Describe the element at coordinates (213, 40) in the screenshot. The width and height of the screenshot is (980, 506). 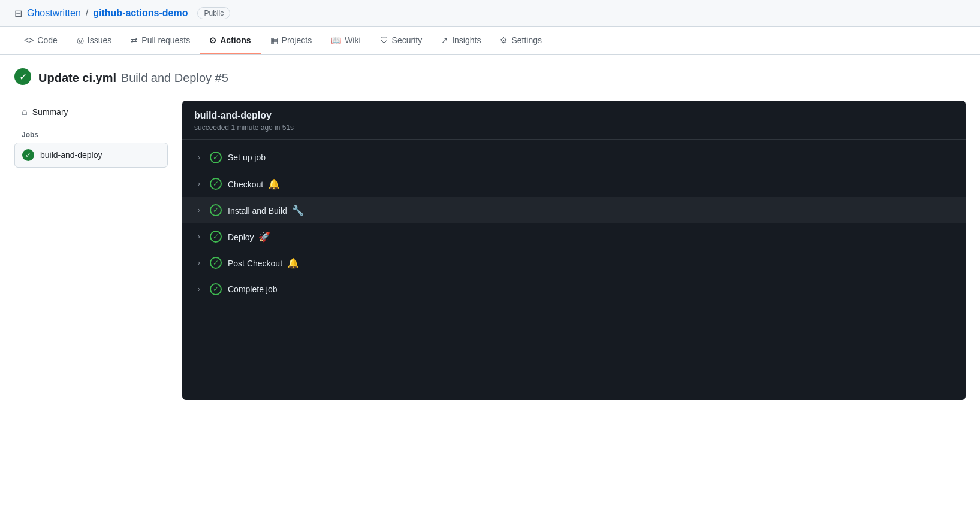
I see `actions-icon: ⊙` at that location.